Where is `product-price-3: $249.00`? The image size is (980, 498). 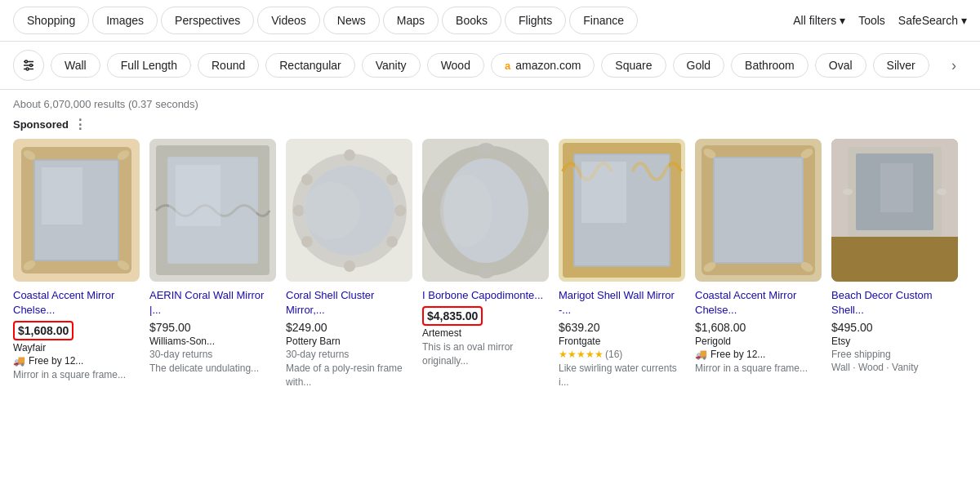 product-price-3: $249.00 is located at coordinates (350, 327).